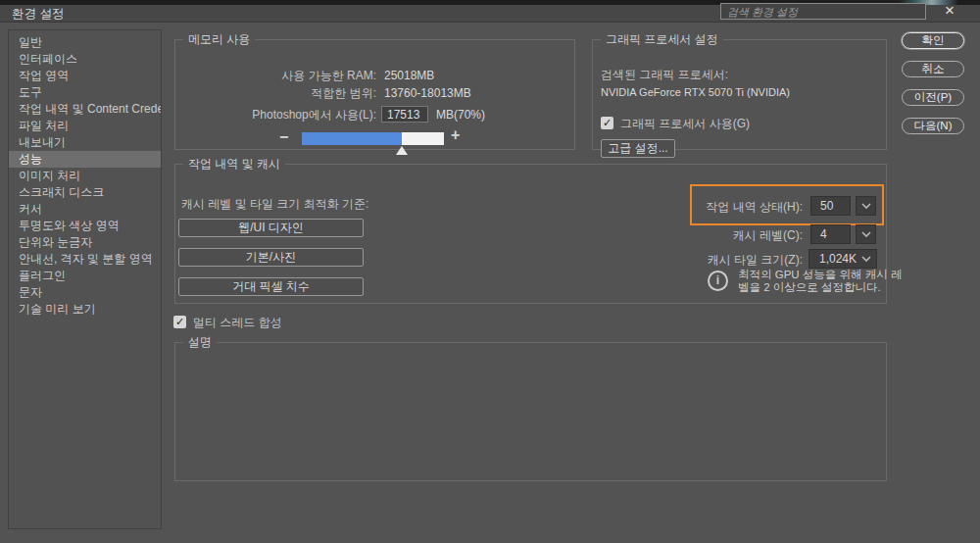 This screenshot has width=980, height=543. Describe the element at coordinates (84, 192) in the screenshot. I see `sidebar-item-scratch-disks: 스크래치 디스크` at that location.